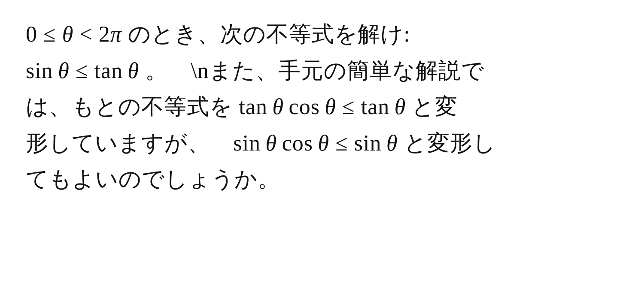  Describe the element at coordinates (322, 143) in the screenshot. I see `line-4: 形していますが、 sin θ cos θ ≤ sin θ と変形し` at that location.